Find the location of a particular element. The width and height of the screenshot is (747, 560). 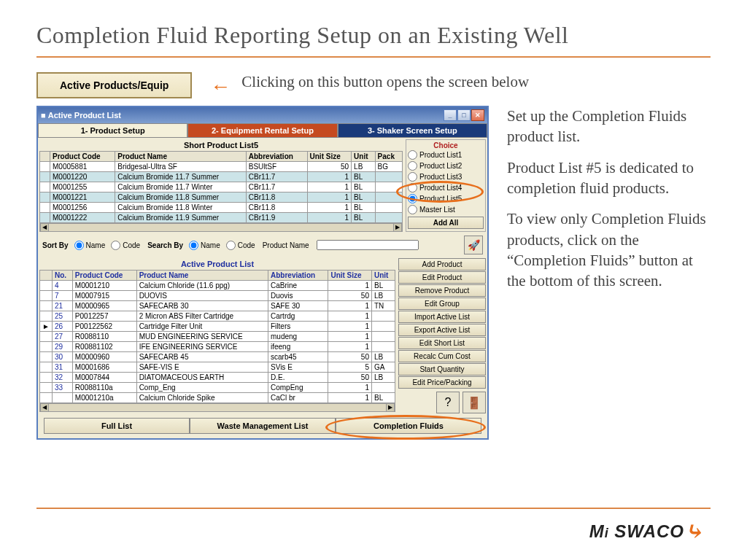

table-row: 32M0007844DIATOMACEOUS EARTHD.E.50LB is located at coordinates (217, 378).